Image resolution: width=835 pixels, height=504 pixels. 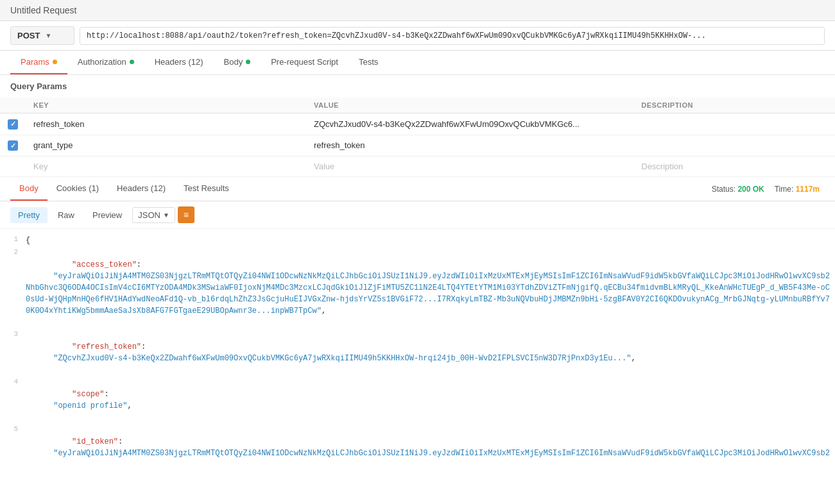 What do you see at coordinates (417, 167) in the screenshot?
I see `table-row: Key Value Description` at bounding box center [417, 167].